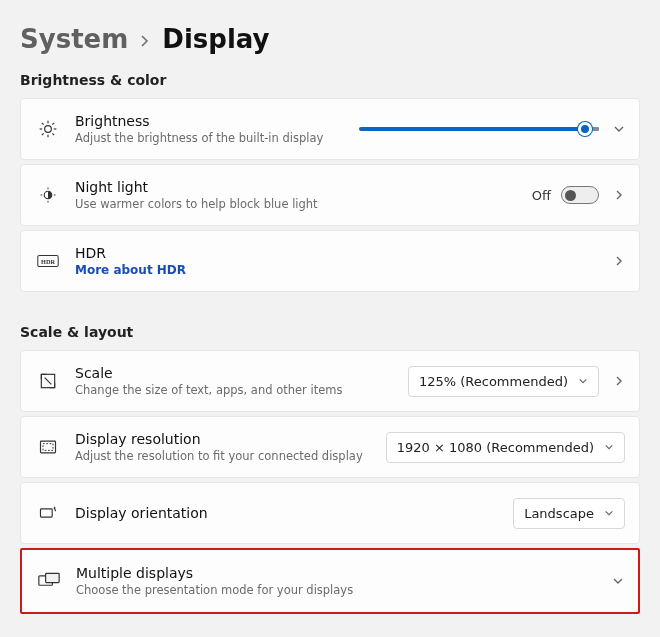 The height and width of the screenshot is (637, 660). Describe the element at coordinates (224, 439) in the screenshot. I see `resolution-title: Display resolution` at that location.